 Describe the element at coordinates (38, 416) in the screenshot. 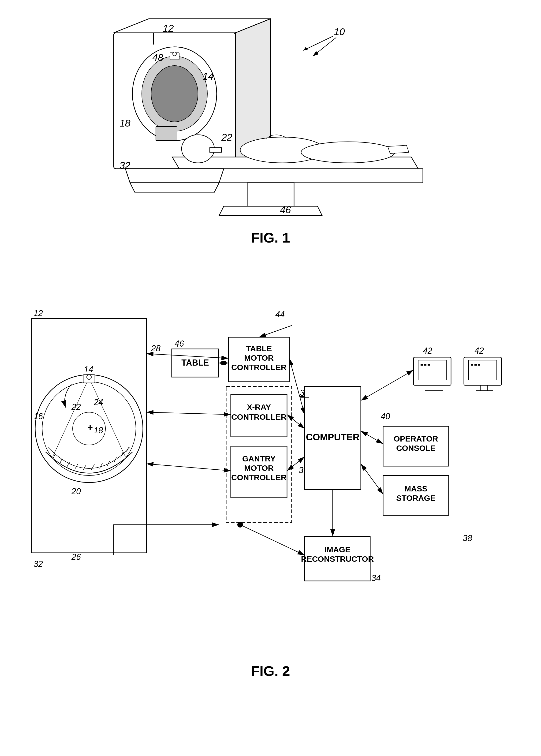

I see `svg-text: 16` at that location.